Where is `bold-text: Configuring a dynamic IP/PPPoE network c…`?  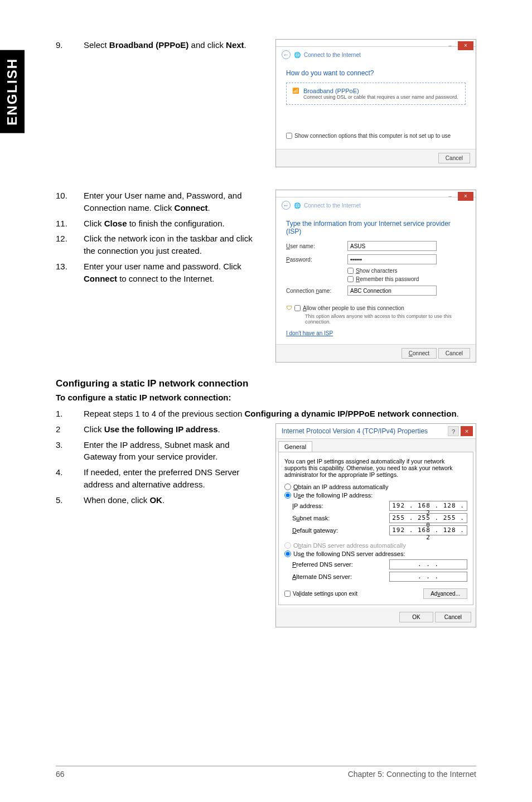 bold-text: Configuring a dynamic IP/PPPoE network c… is located at coordinates (351, 414).